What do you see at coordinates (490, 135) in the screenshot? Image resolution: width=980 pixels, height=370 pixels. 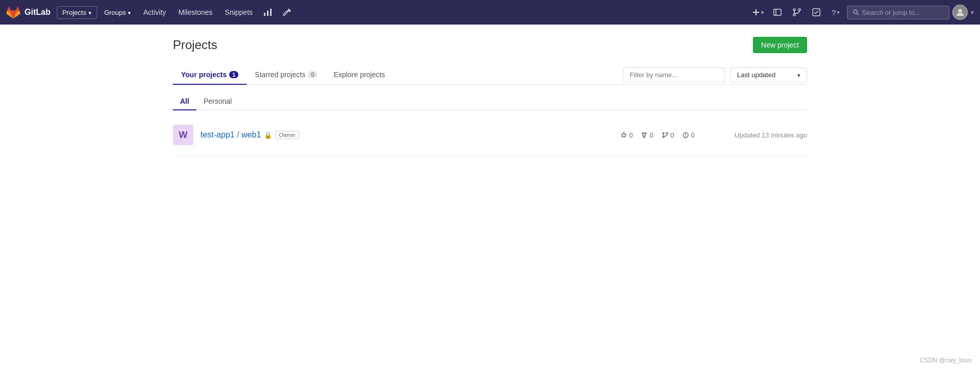 I see `table-row: W test-app1 / web1 🔒 Owner 0` at bounding box center [490, 135].